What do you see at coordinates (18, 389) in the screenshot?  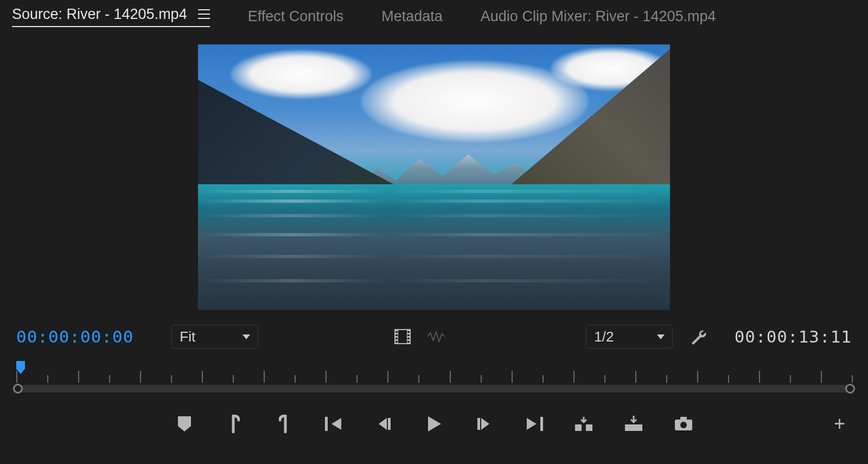 I see `zoom-handle-left` at bounding box center [18, 389].